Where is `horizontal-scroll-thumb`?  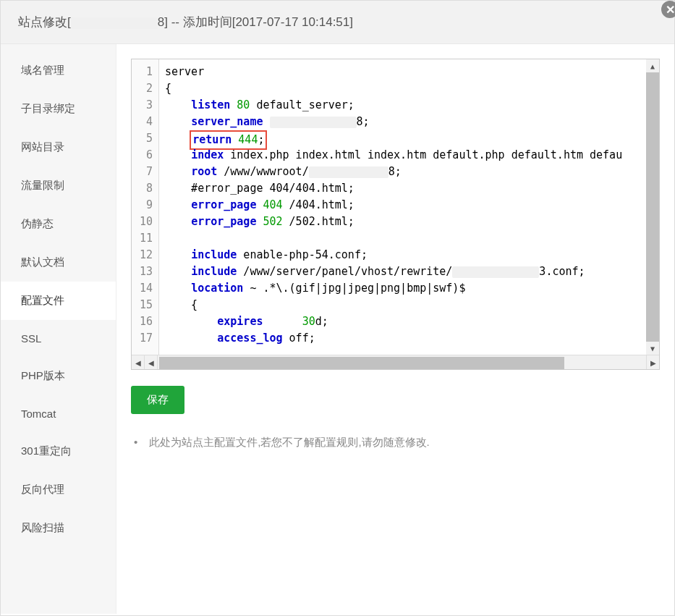 horizontal-scroll-thumb is located at coordinates (362, 363).